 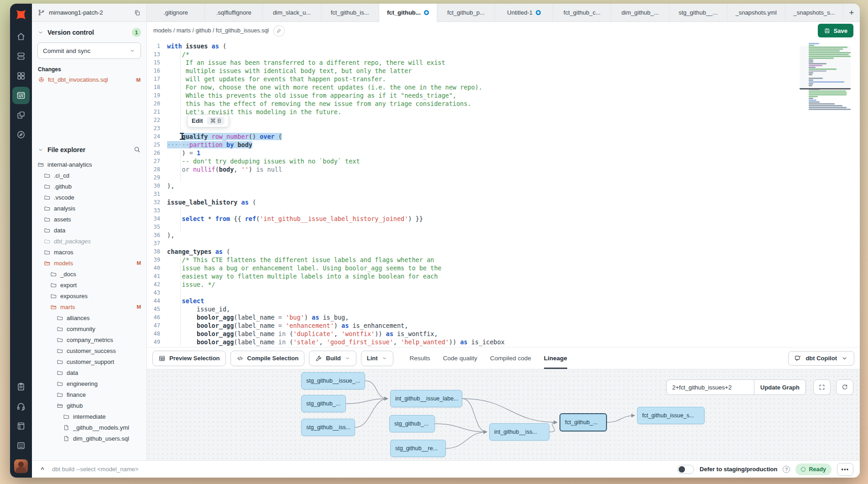 What do you see at coordinates (503, 202) in the screenshot?
I see `code-line-32: 32issue_label_history as (` at bounding box center [503, 202].